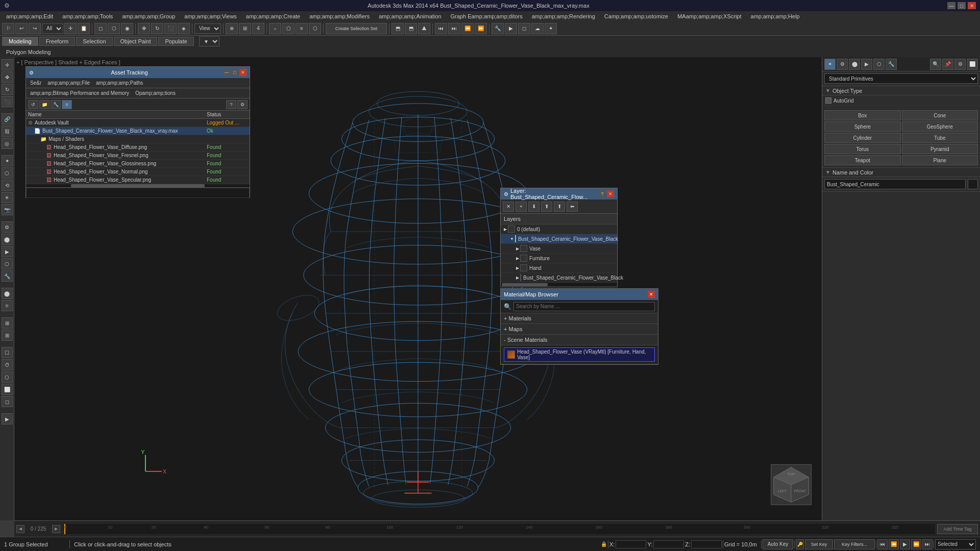 Image resolution: width=980 pixels, height=551 pixels. Describe the element at coordinates (258, 29) in the screenshot. I see `snap-btn: 4` at that location.